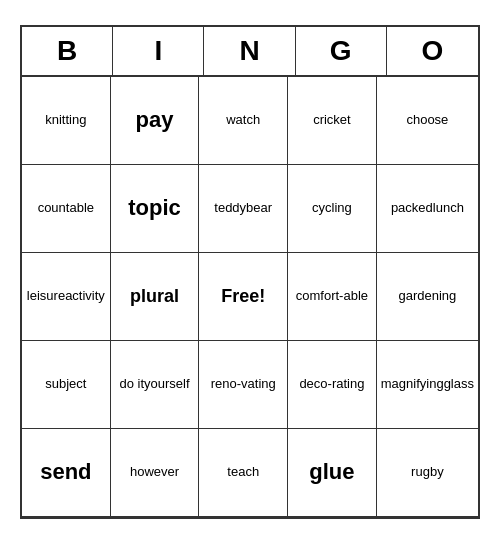 The image size is (500, 544). I want to click on bingo-cell: pay, so click(156, 121).